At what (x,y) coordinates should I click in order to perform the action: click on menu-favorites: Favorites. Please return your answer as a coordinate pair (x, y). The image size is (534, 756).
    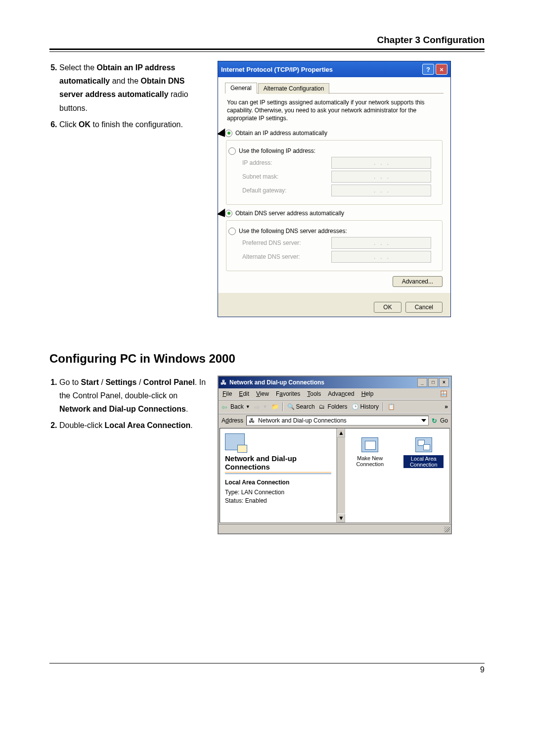
    Looking at the image, I should click on (288, 394).